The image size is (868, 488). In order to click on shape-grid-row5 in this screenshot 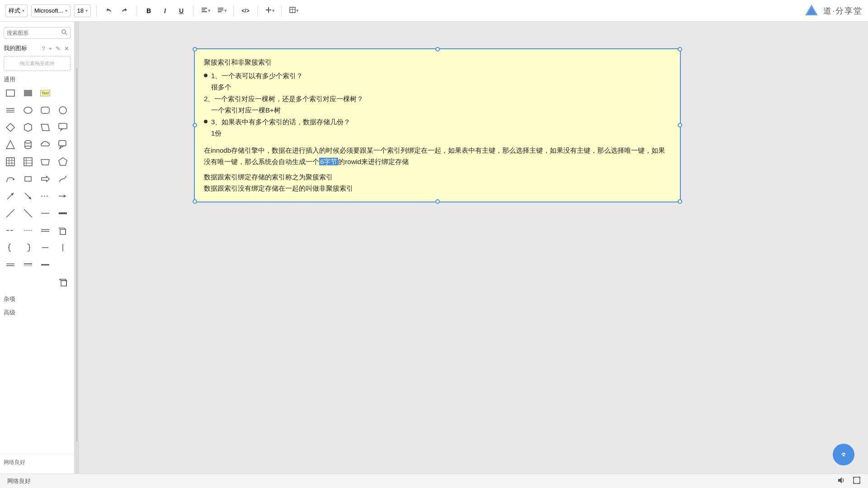, I will do `click(37, 162)`.